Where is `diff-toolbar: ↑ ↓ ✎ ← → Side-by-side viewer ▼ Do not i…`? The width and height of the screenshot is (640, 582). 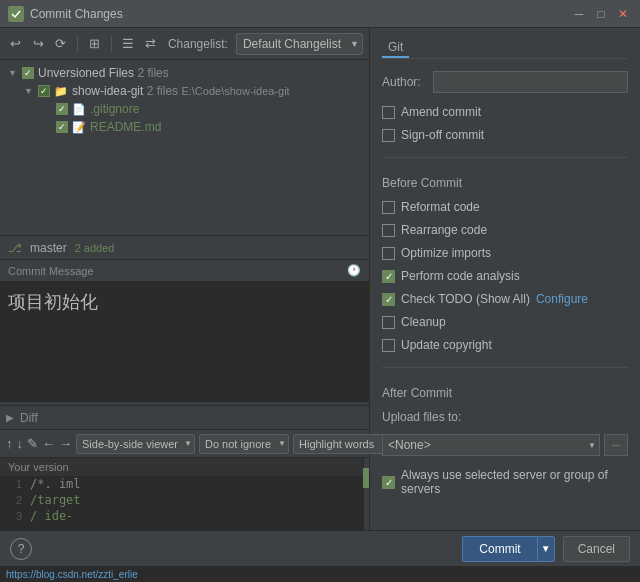
diff-toolbar: ↑ ↓ ✎ ← → Side-by-side viewer ▼ Do not i… is located at coordinates (184, 444).